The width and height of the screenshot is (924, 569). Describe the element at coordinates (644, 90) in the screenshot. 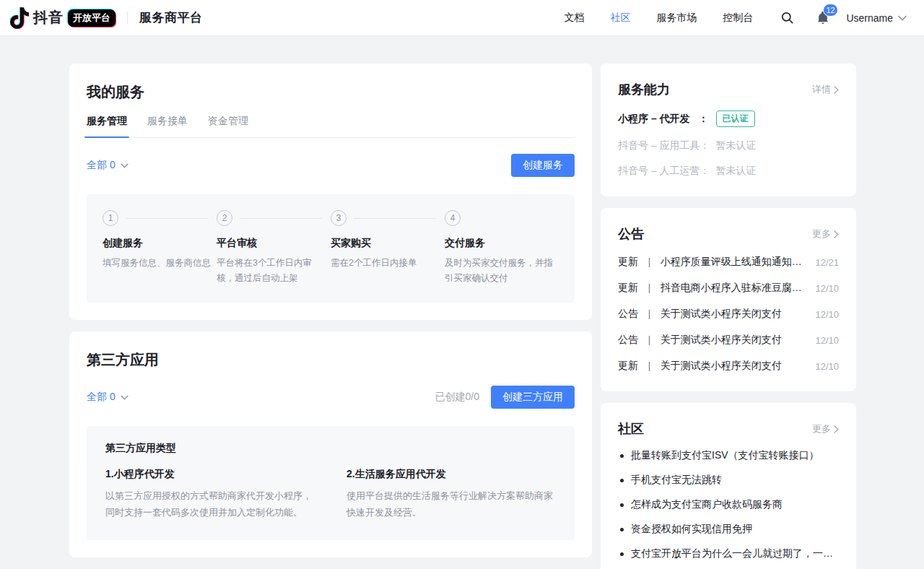

I see `capability-title: 服务能力` at that location.